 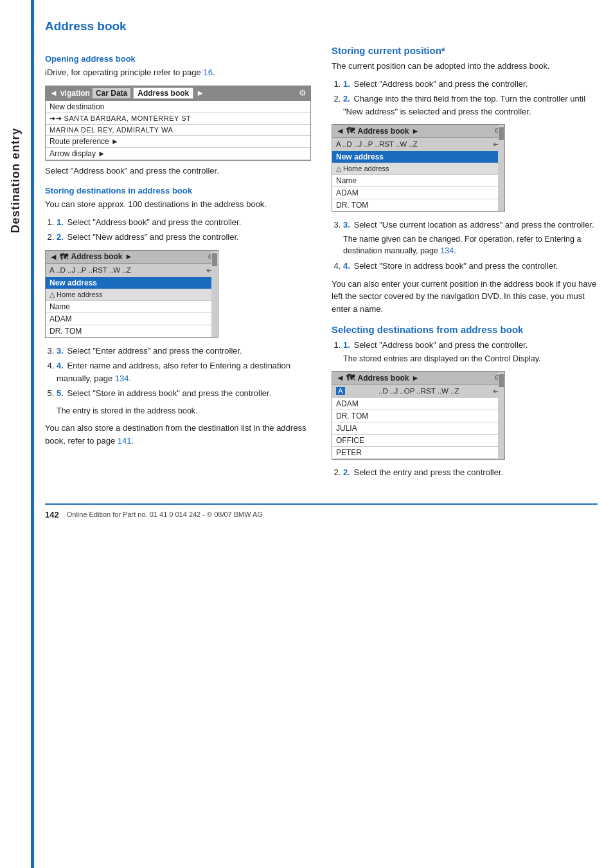 I want to click on addr-fwd-2: ►, so click(x=416, y=131).